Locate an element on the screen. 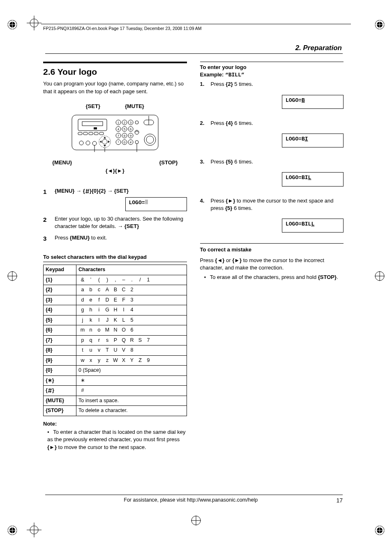  key-set: {SET} is located at coordinates (122, 191).